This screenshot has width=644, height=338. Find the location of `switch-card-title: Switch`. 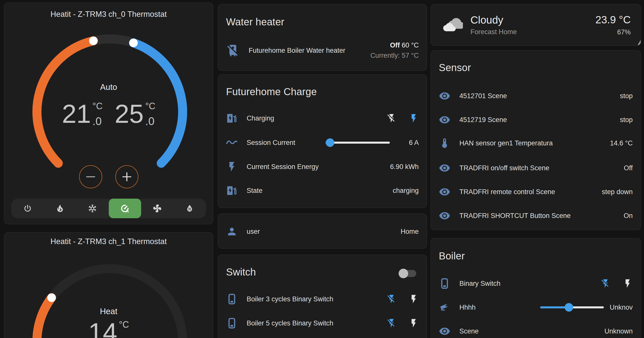

switch-card-title: Switch is located at coordinates (241, 272).